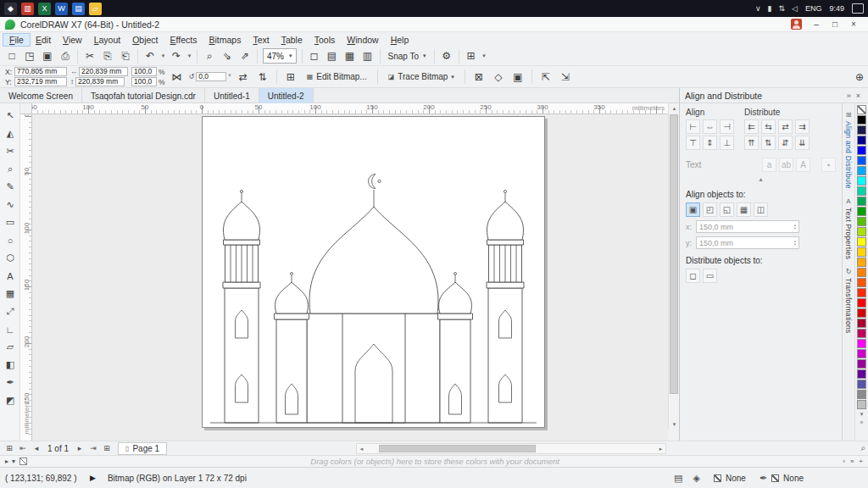 This screenshot has width=868, height=488. I want to click on menu-item-window: Window, so click(363, 40).